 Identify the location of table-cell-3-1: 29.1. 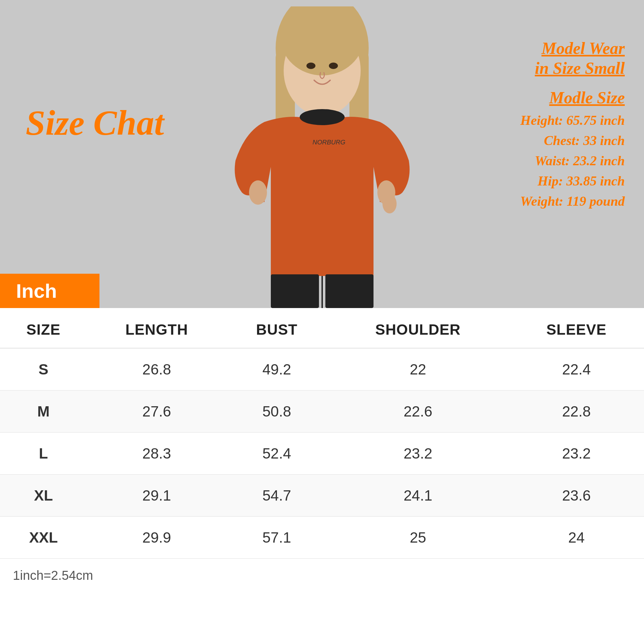
(157, 496).